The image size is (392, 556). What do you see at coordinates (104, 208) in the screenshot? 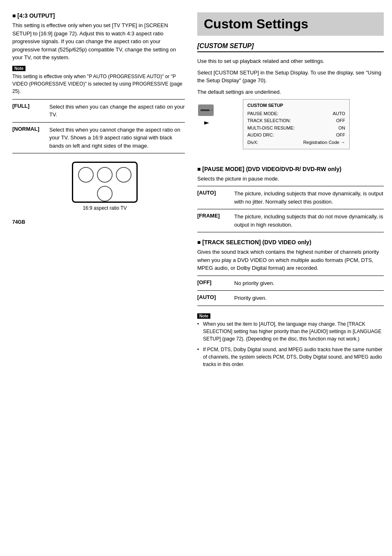
I see `tv-caption: 16:9 aspect ratio TV` at bounding box center [104, 208].